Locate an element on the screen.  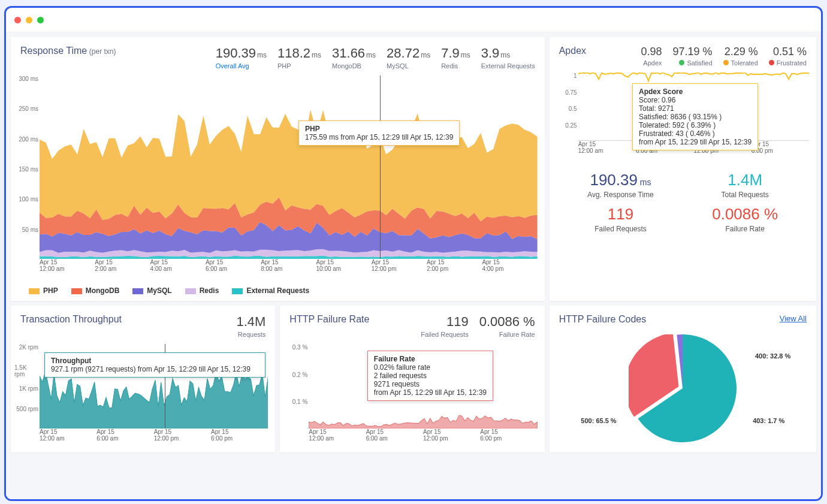
metric-value: 1.4M is located at coordinates (250, 321).